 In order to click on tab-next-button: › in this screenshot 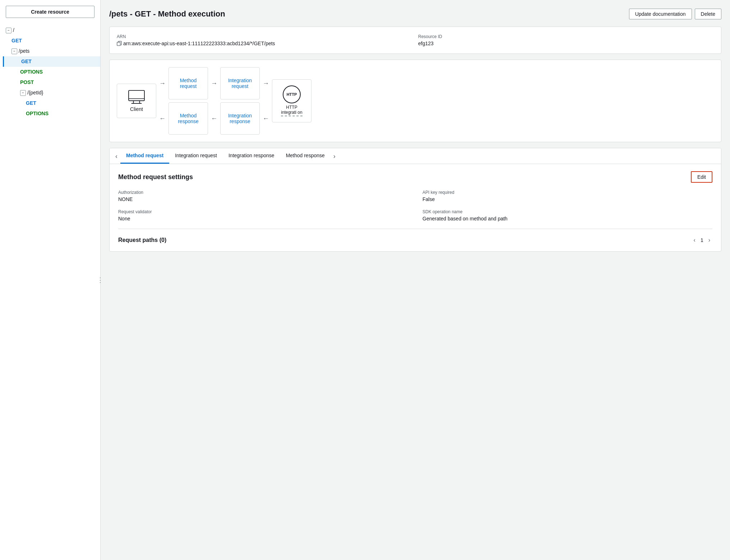, I will do `click(334, 156)`.